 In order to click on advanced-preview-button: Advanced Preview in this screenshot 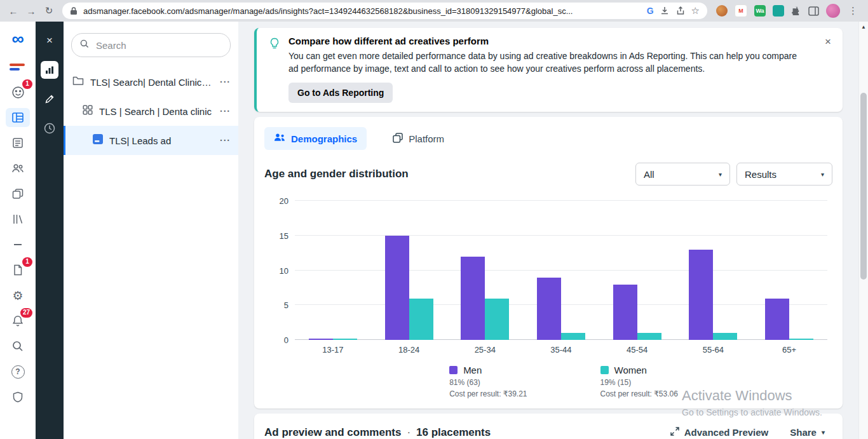, I will do `click(719, 431)`.